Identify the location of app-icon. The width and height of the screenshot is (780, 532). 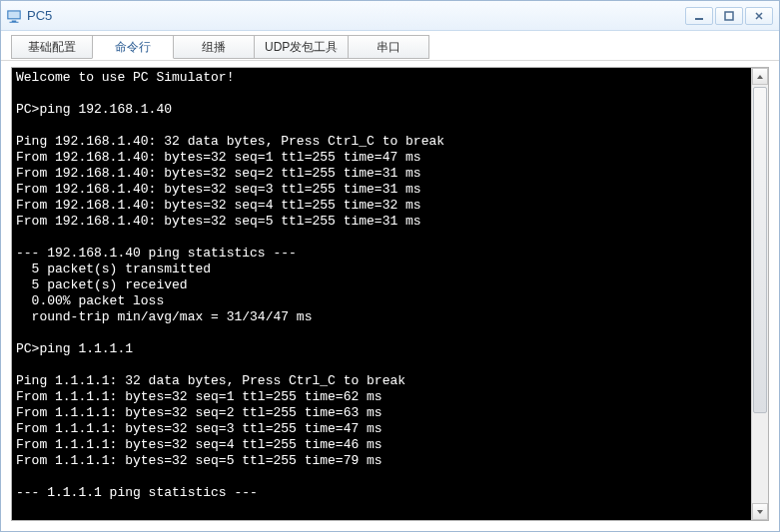
(14, 16).